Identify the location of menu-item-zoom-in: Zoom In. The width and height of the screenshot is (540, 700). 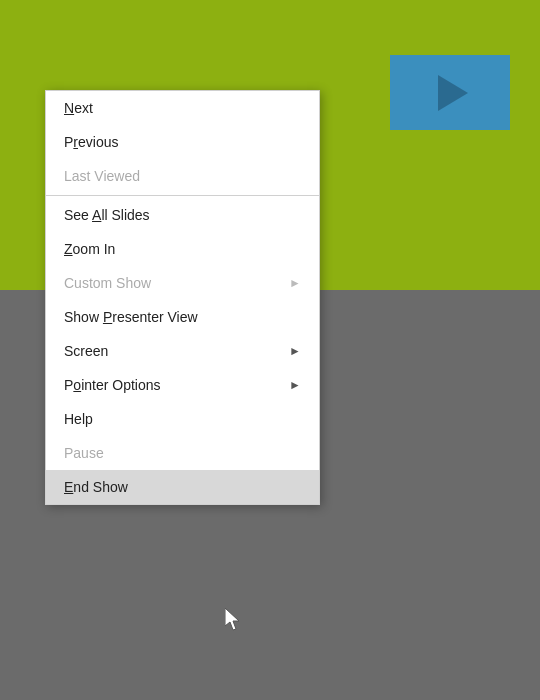
(182, 249).